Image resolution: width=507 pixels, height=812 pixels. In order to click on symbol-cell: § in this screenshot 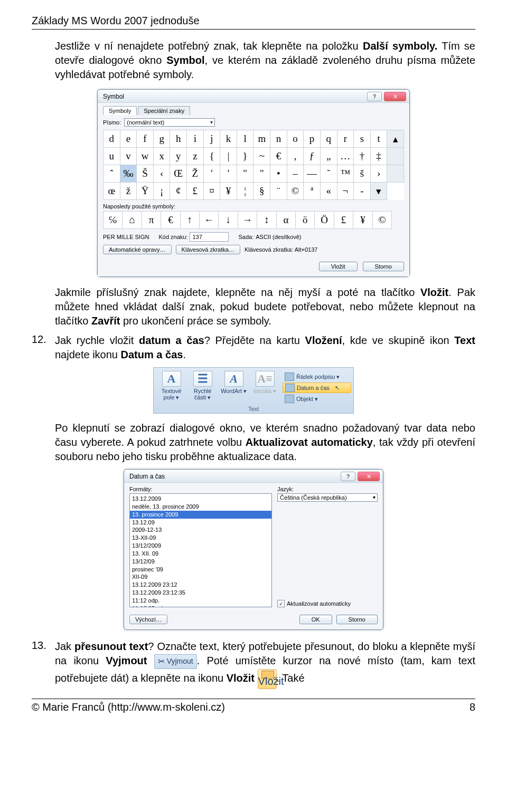, I will do `click(262, 191)`.